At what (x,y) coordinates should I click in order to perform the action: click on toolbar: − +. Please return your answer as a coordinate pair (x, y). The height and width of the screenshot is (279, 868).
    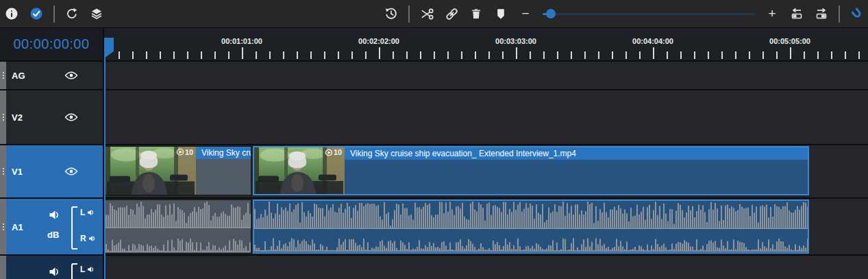
    Looking at the image, I should click on (434, 14).